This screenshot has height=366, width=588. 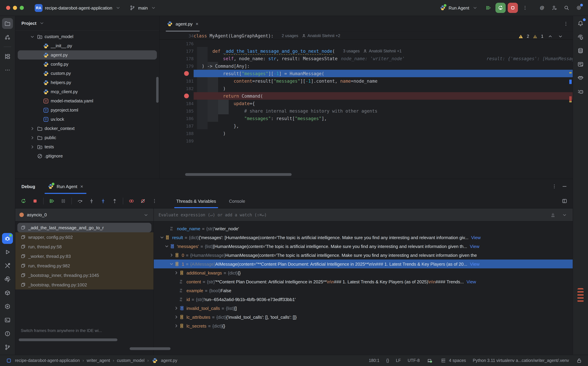 What do you see at coordinates (84, 228) in the screenshot?
I see `frame--add-the-last-message-and-go-to-r: _add_the_last_message_and_go_to_r` at bounding box center [84, 228].